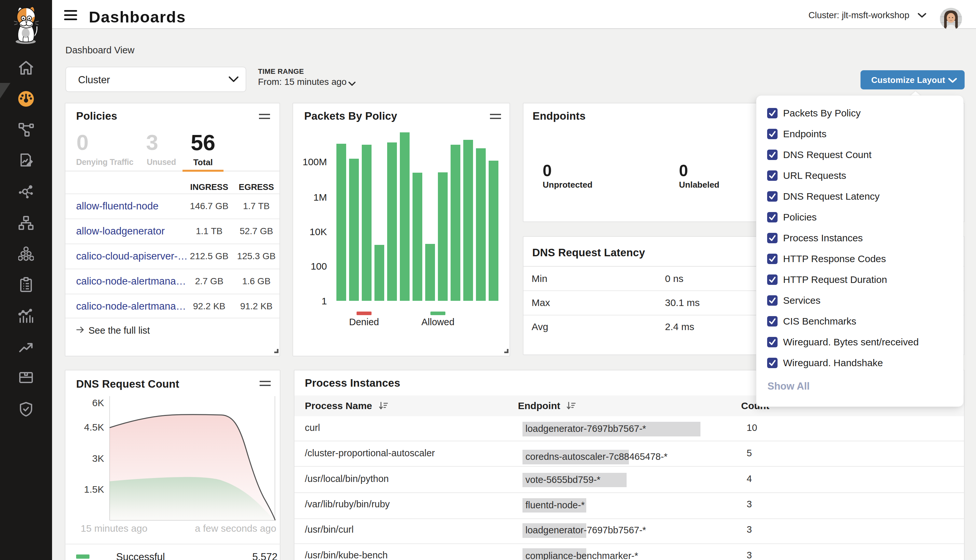 This screenshot has width=976, height=560. What do you see at coordinates (141, 555) in the screenshot?
I see `svg-text: Successful` at bounding box center [141, 555].